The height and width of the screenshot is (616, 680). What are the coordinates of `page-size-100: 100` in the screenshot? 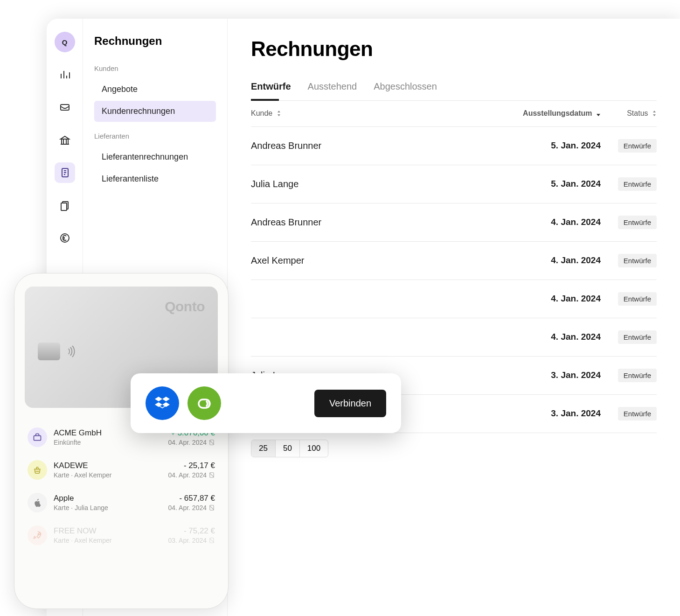 It's located at (314, 448).